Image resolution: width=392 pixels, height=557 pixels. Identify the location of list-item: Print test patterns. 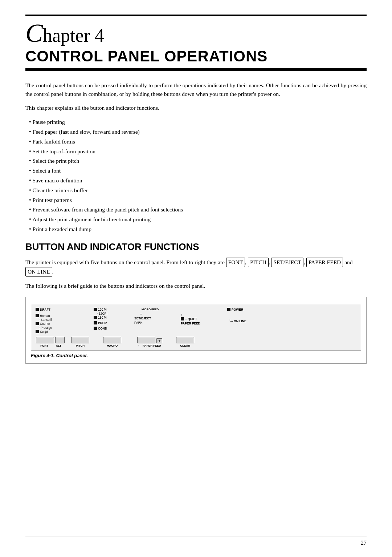
(198, 200).